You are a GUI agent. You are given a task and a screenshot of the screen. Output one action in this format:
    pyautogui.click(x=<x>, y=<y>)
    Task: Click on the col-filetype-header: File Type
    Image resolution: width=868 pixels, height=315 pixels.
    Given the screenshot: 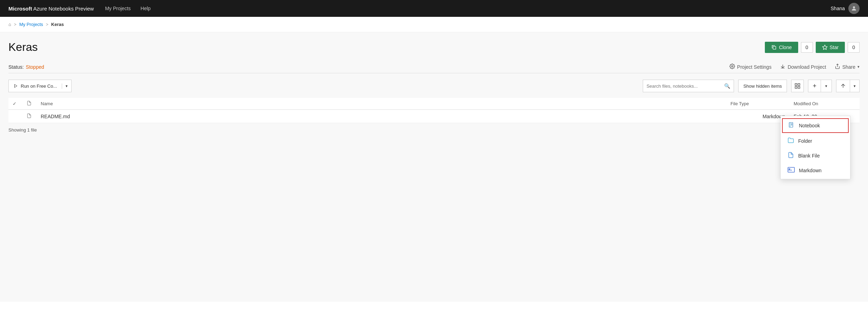 What is the action you would take?
    pyautogui.click(x=758, y=104)
    